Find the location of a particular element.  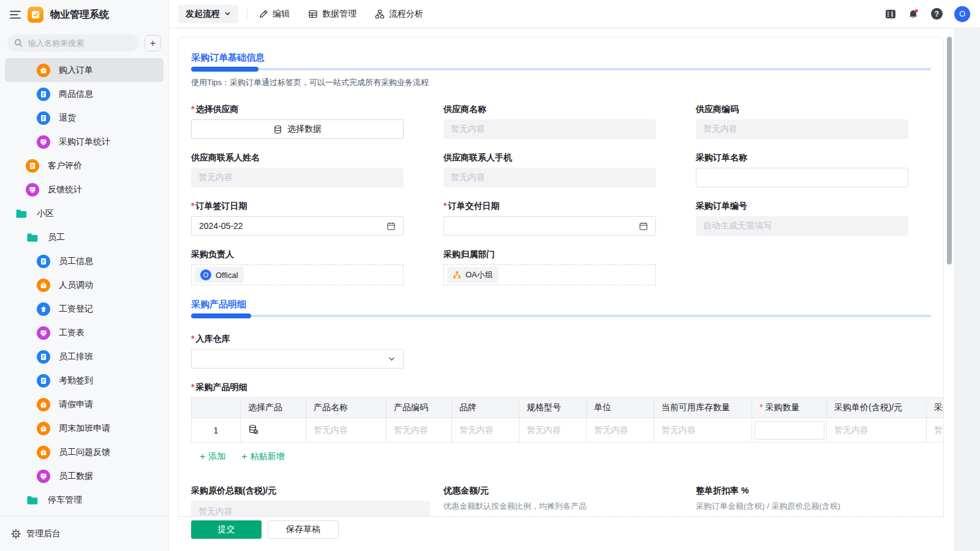

deliver-date-picker is located at coordinates (550, 226).